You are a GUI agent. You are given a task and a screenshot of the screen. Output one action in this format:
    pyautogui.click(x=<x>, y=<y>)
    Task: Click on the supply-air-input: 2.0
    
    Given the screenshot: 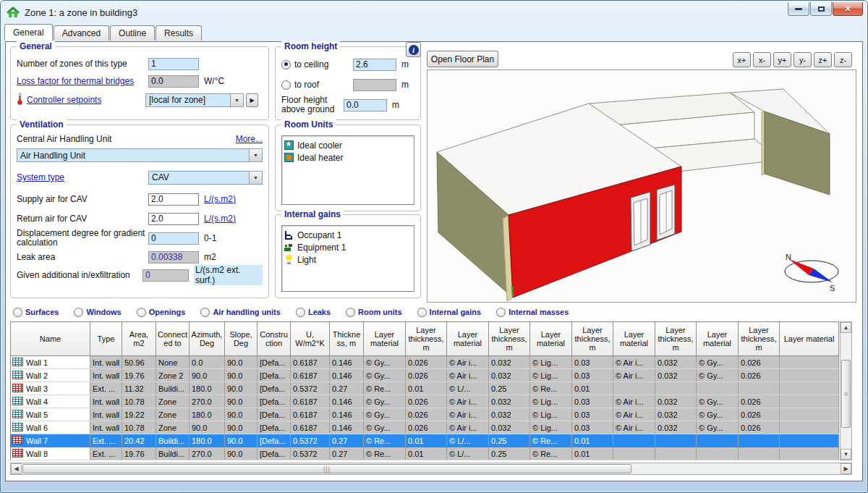 What is the action you would take?
    pyautogui.click(x=174, y=200)
    